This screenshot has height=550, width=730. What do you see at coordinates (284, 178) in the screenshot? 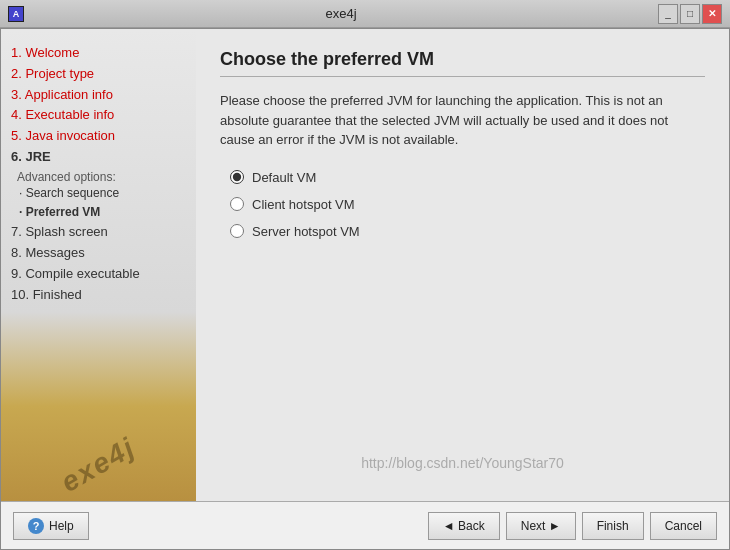
I see `radio-label-default-vm: Default VM` at bounding box center [284, 178].